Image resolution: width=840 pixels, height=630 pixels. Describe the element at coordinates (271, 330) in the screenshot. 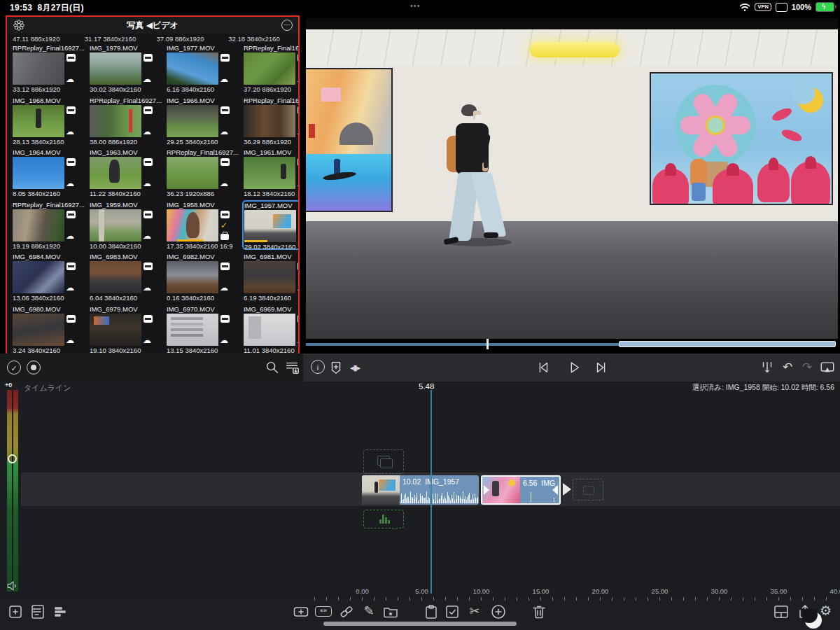

I see `library-clip-cell: IMG_6969.MOV ✓ ☁ 11.01 3840x2160` at that location.